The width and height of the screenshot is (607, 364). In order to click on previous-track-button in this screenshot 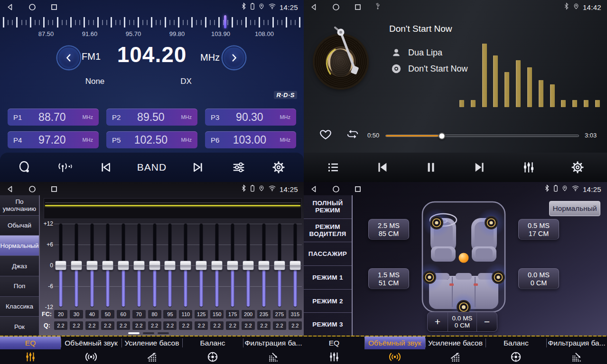, I will do `click(382, 167)`.